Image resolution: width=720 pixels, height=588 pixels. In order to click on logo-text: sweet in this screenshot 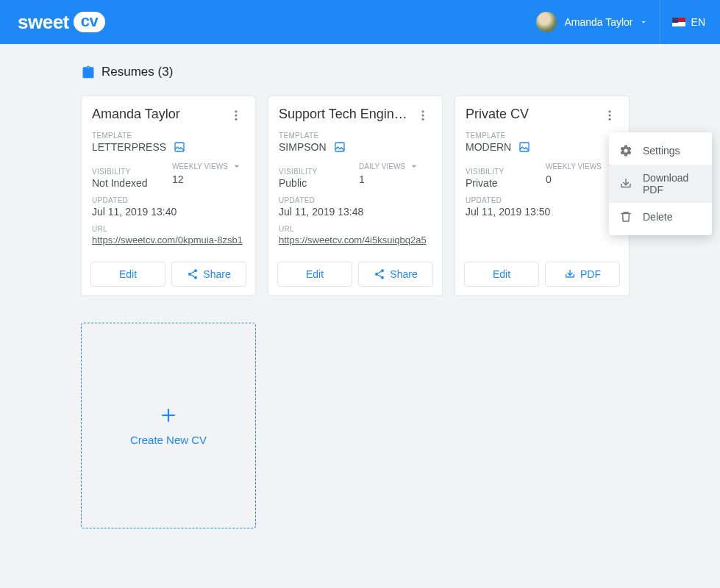, I will do `click(43, 22)`.